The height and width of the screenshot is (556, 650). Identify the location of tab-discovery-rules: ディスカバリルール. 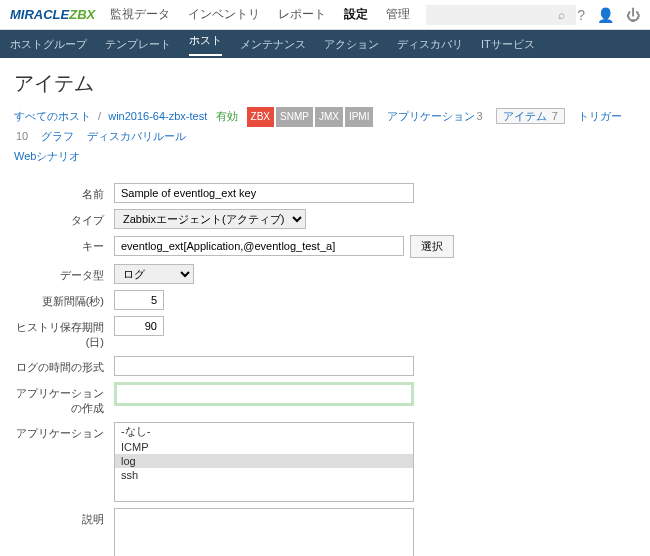
(136, 136).